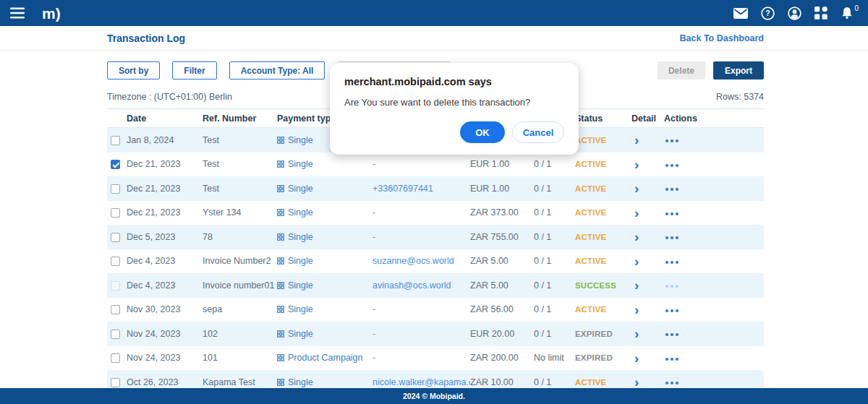 The image size is (868, 404). Describe the element at coordinates (435, 237) in the screenshot. I see `table-row: Dec 5, 2023 78 Single - ZAR 755.00 0 / 1…` at that location.